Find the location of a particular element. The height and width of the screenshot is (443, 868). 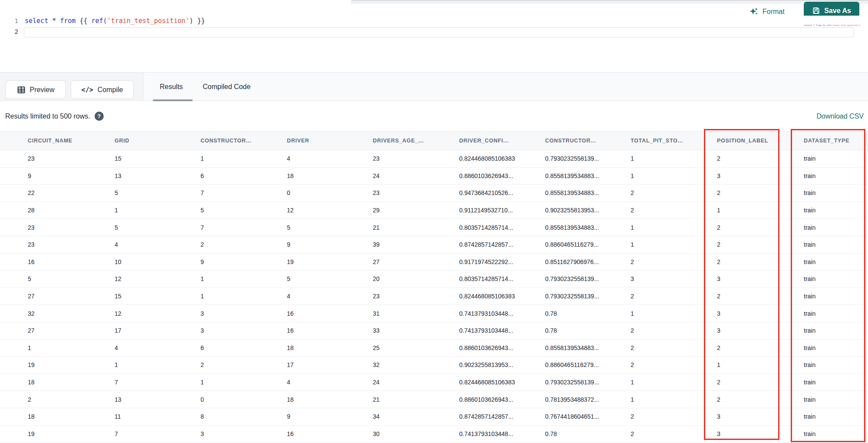

table-cell: 0.9023255813953... is located at coordinates (587, 210).